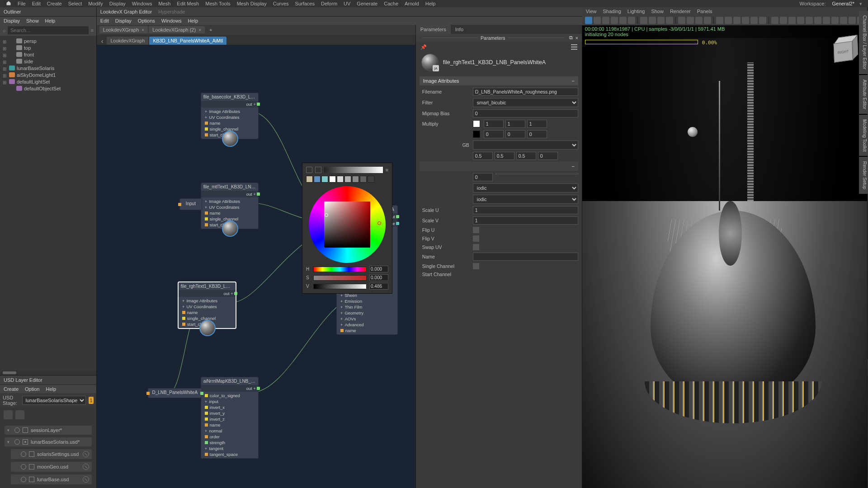 Image resolution: width=868 pixels, height=488 pixels. Describe the element at coordinates (725, 20) in the screenshot. I see `viewport-toolbar` at that location.